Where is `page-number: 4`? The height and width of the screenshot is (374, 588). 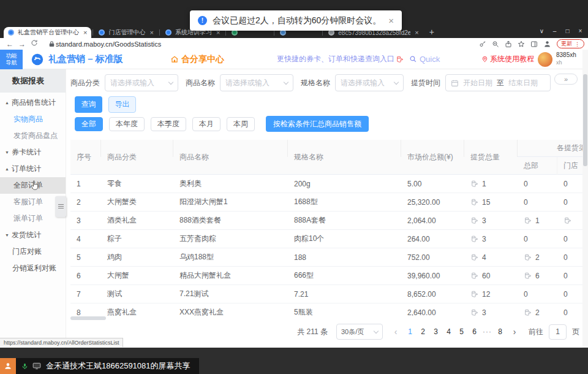
page-number: 4 is located at coordinates (448, 332).